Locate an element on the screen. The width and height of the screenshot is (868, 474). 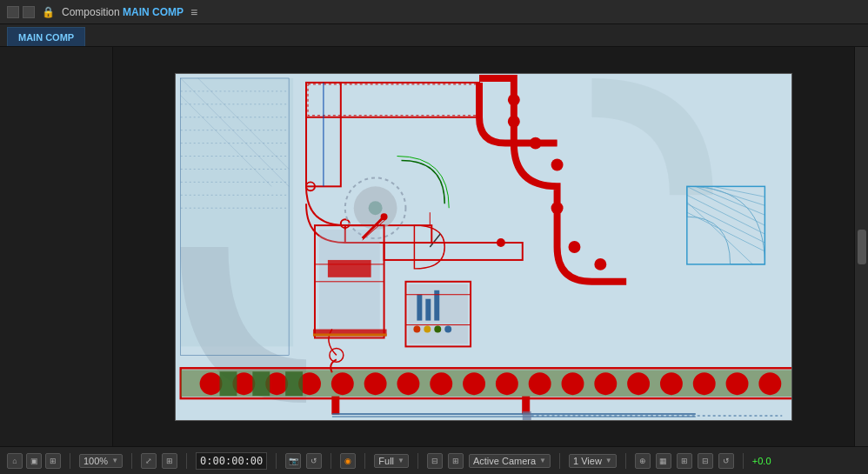
title-text: Composition MAIN COMP is located at coordinates (123, 12).